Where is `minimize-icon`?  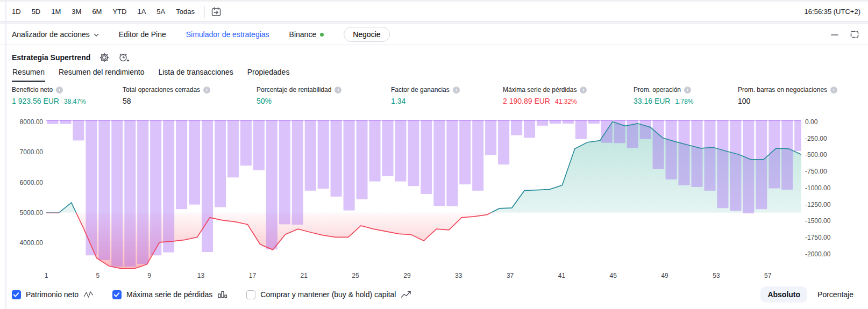
minimize-icon is located at coordinates (835, 34).